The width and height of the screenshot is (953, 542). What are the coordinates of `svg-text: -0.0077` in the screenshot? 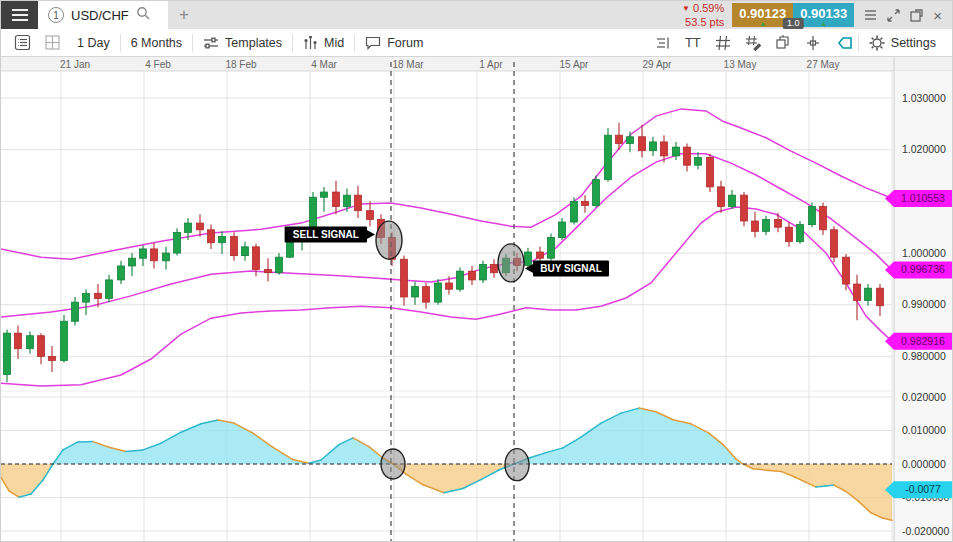 It's located at (923, 489).